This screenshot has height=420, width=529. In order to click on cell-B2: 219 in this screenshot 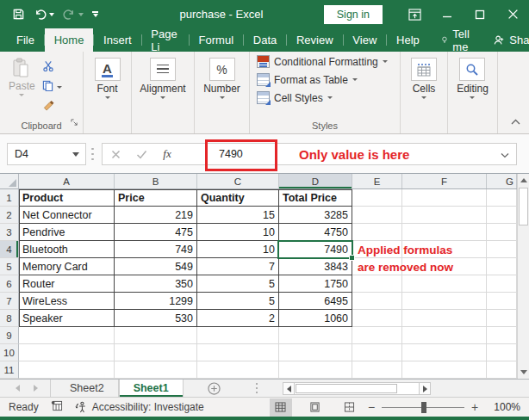, I will do `click(156, 215)`.